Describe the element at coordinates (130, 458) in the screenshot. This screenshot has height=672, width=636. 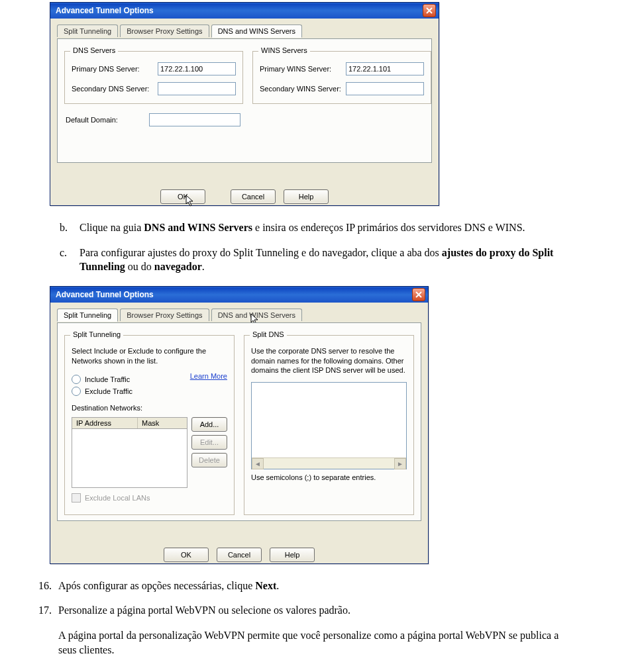
I see `destination-networks-grid` at that location.